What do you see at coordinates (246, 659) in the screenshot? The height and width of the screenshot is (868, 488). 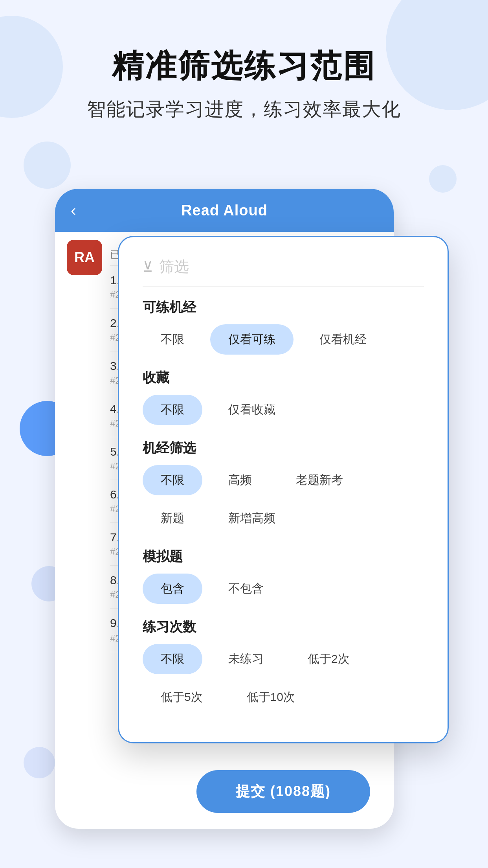 I see `filter-btn-unpracticed: 未练习` at bounding box center [246, 659].